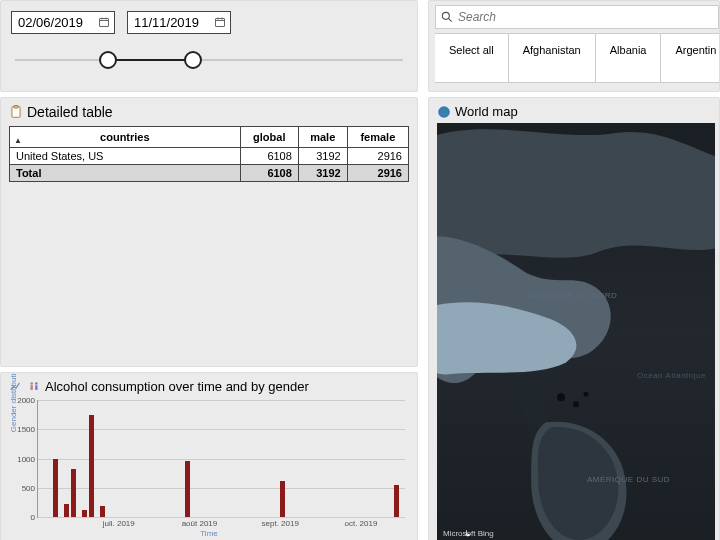 This screenshot has width=720, height=540. What do you see at coordinates (33, 518) in the screenshot?
I see `chart-ytick: 0` at bounding box center [33, 518].